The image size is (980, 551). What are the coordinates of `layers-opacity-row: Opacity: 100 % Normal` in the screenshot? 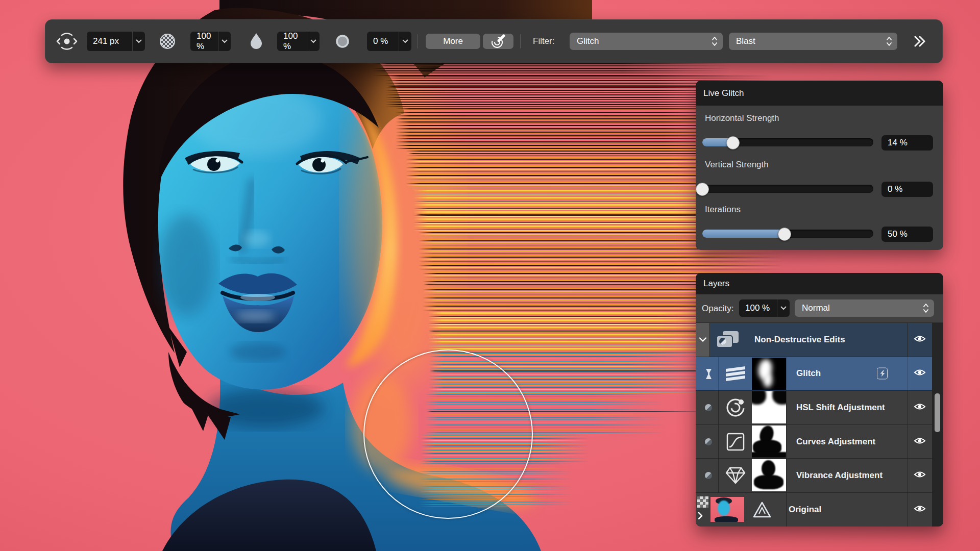 It's located at (820, 309).